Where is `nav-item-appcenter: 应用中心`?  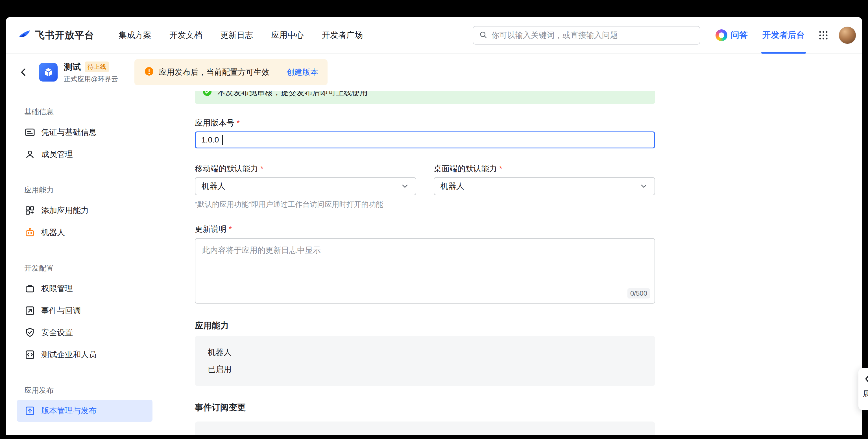 nav-item-appcenter: 应用中心 is located at coordinates (287, 35).